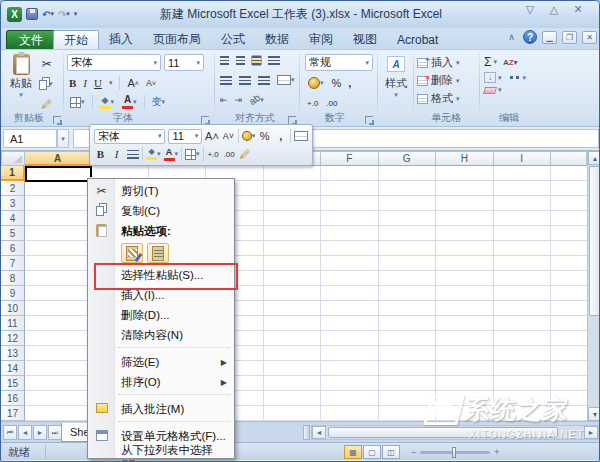 The height and width of the screenshot is (462, 600). What do you see at coordinates (306, 432) in the screenshot?
I see `tab-scrollbar-splitter` at bounding box center [306, 432].